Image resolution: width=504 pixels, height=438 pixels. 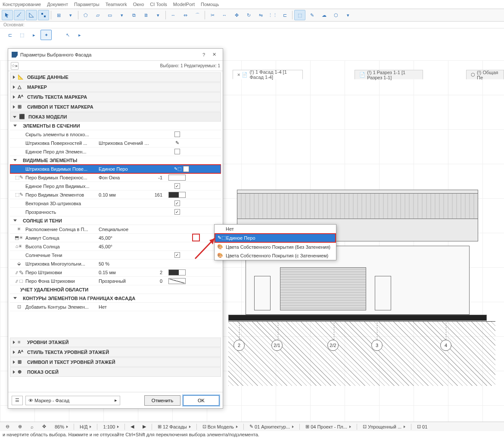 I want to click on row-add-contours: ⊡Добавить Контуры Элемен...Нет, so click(x=115, y=307).